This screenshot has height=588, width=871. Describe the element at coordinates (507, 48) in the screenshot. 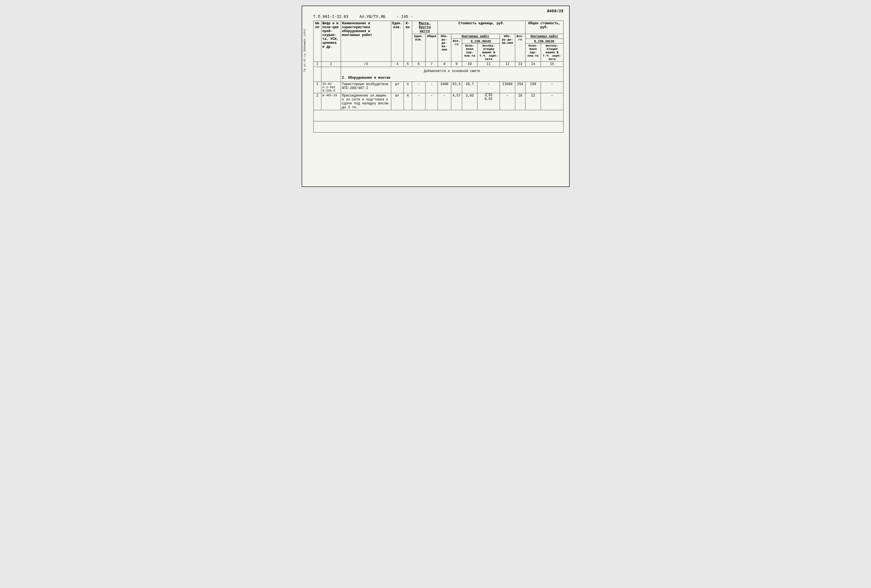

I see `th-equip-total: Обо-ру-до-ва-ния` at that location.